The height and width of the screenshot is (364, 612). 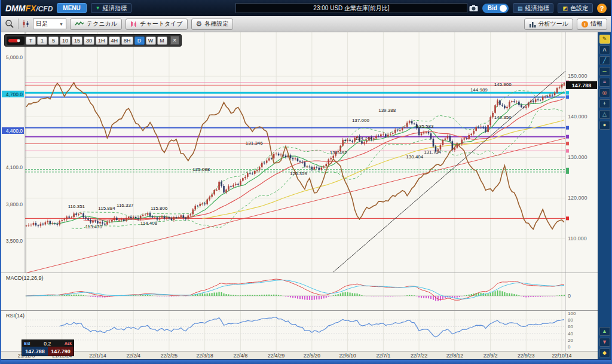 I want to click on svg-text: 114.408, so click(x=149, y=224).